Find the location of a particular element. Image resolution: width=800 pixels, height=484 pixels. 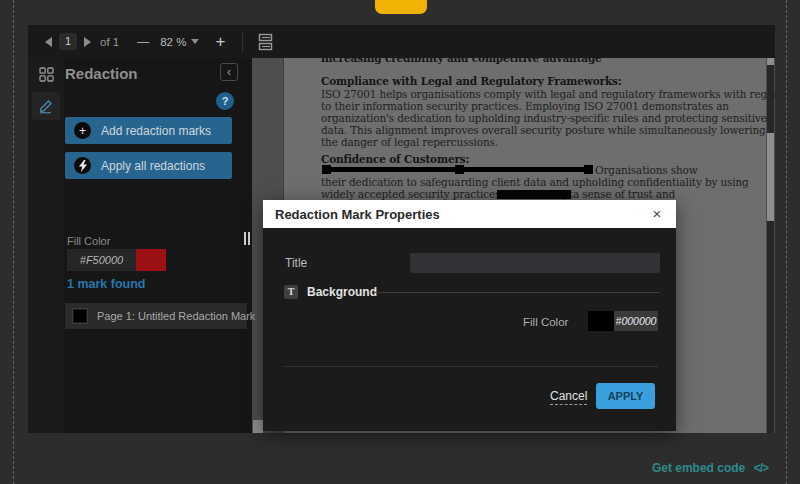

close-icon: × is located at coordinates (657, 214).